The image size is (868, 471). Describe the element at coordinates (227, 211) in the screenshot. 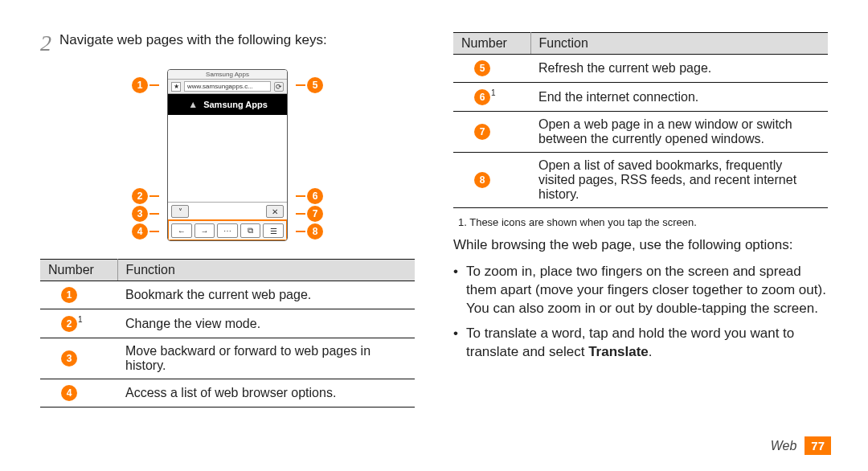

I see `toolbar-row-1: ˅ ✕` at that location.